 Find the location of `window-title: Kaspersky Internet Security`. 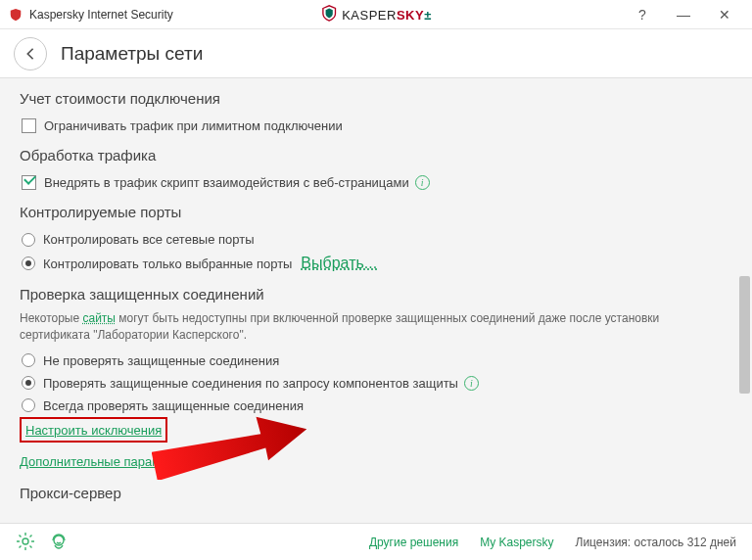

window-title: Kaspersky Internet Security is located at coordinates (102, 15).